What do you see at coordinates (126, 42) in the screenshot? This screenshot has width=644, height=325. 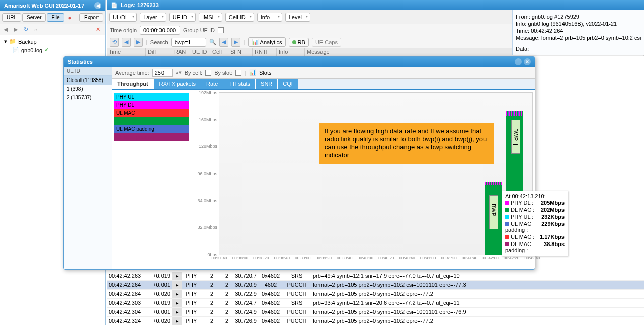 I see `prev-icon: ◀` at bounding box center [126, 42].